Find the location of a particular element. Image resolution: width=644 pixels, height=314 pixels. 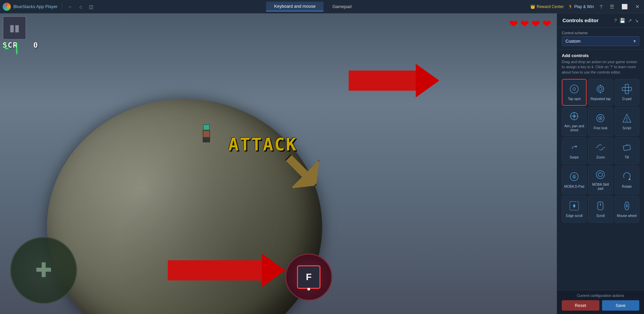

scheme-select: Custom is located at coordinates (601, 41).